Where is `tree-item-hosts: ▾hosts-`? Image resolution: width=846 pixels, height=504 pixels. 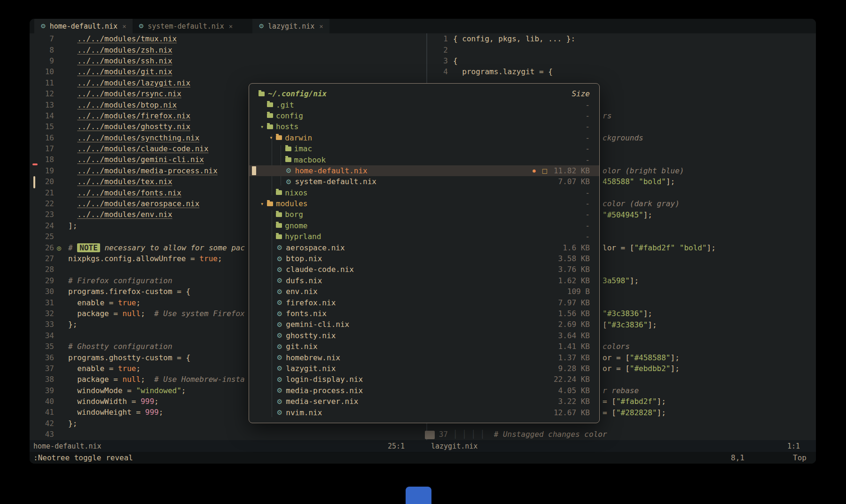
tree-item-hosts: ▾hosts- is located at coordinates (424, 127).